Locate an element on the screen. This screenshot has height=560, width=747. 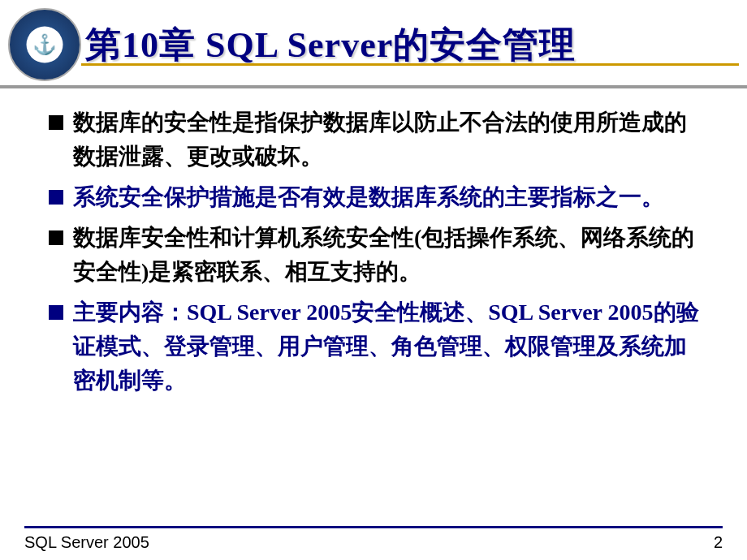
bullet-content: ：SQL Server 2005安全性概述、SQL Server 2005的验证… is located at coordinates (386, 346).